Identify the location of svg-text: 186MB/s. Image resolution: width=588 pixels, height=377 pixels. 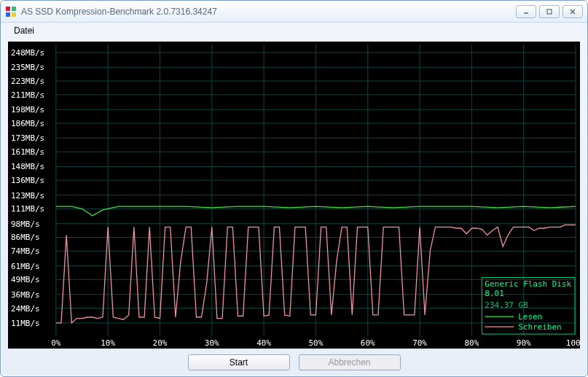
(28, 124).